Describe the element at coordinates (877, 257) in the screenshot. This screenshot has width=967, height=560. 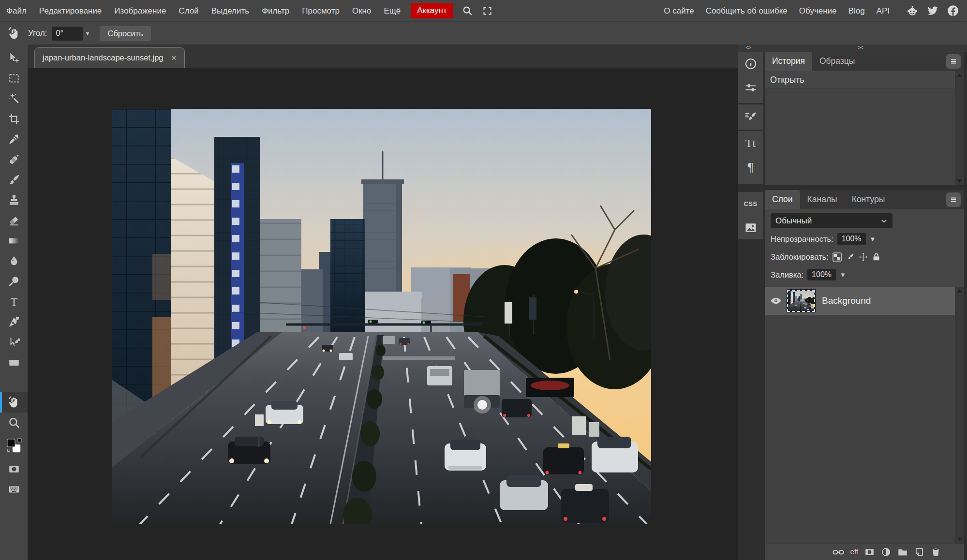
I see `lock-all-icon` at that location.